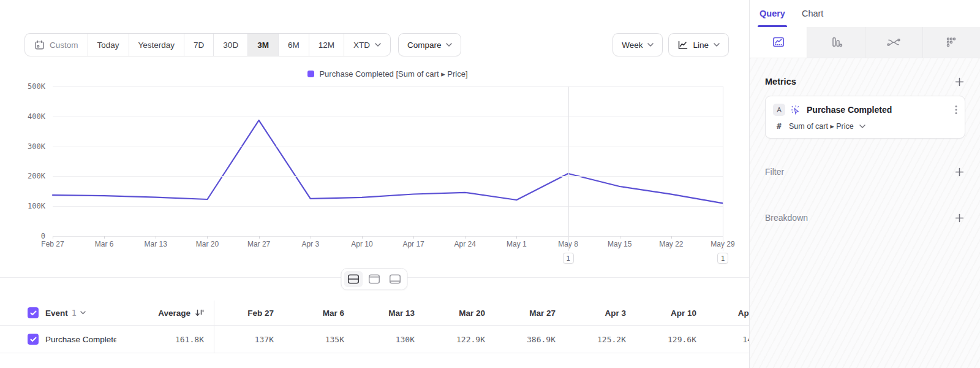 This screenshot has width=980, height=368. What do you see at coordinates (33, 340) in the screenshot?
I see `check-icon` at bounding box center [33, 340].